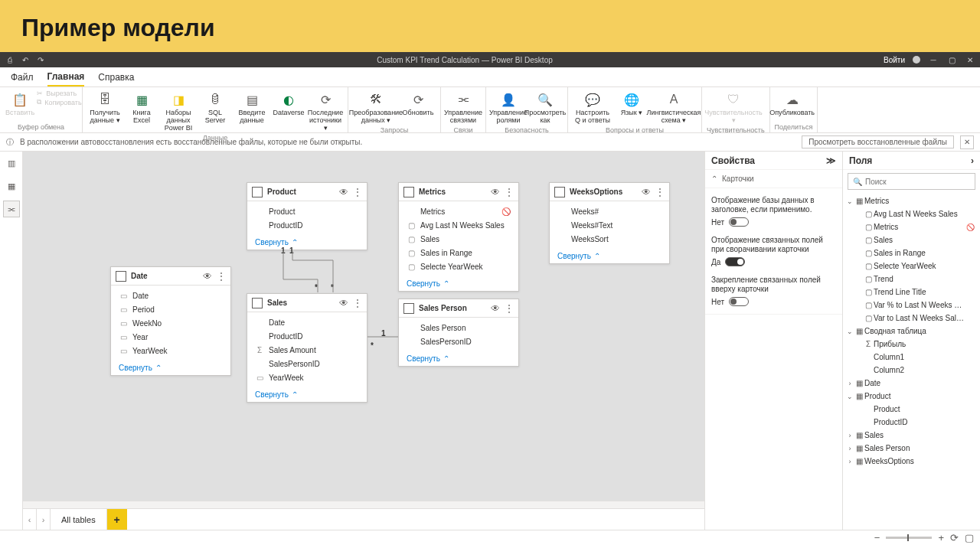 The image size is (980, 545). What do you see at coordinates (911, 253) in the screenshot?
I see `tree-row: ▢Sales in Range` at bounding box center [911, 253].